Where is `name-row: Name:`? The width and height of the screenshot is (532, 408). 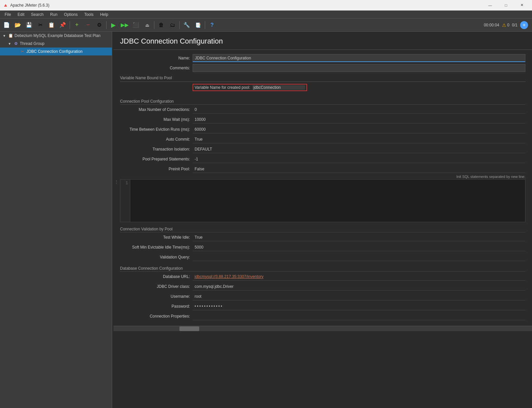 name-row: Name: is located at coordinates (323, 58).